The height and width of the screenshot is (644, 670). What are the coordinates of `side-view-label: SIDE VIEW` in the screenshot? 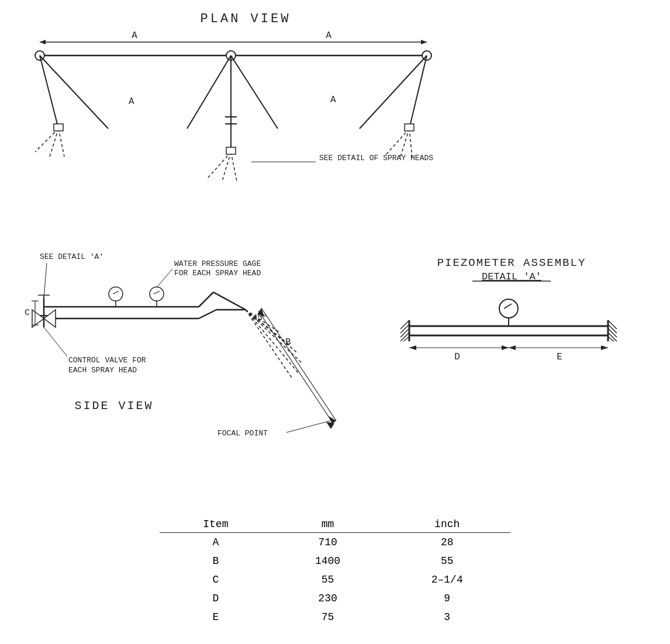 It's located at (113, 406).